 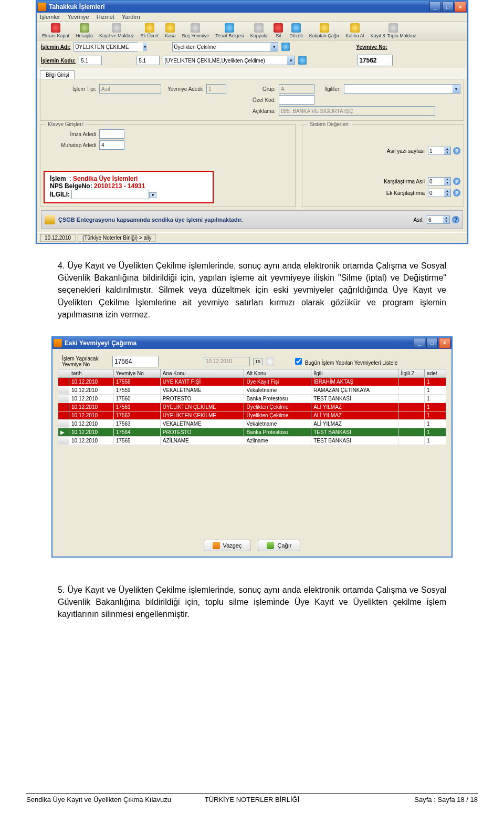 What do you see at coordinates (261, 111) in the screenshot?
I see `aciklama-label: Açıklama:` at bounding box center [261, 111].